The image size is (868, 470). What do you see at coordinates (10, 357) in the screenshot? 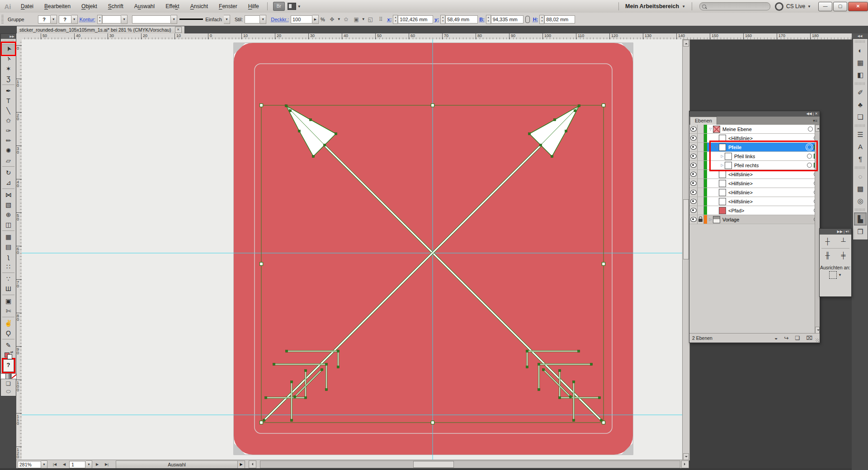
I see `stroke-color-swatch` at bounding box center [10, 357].